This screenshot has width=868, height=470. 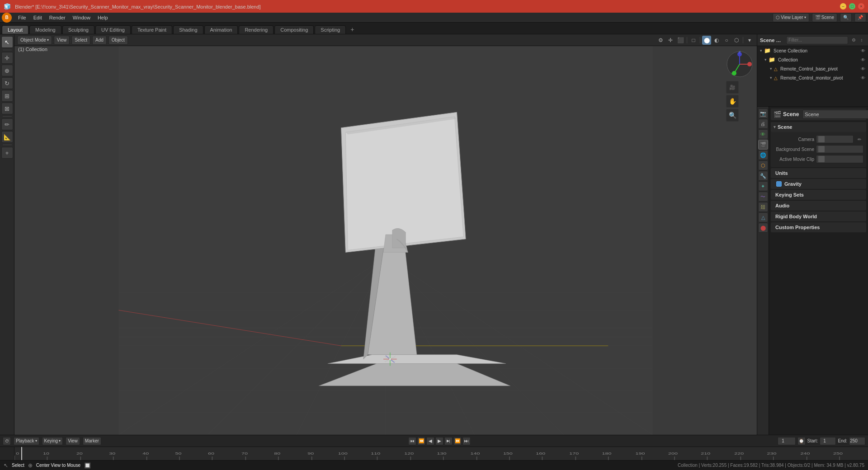 I want to click on tab-sculpting: Sculpting, so click(x=79, y=30).